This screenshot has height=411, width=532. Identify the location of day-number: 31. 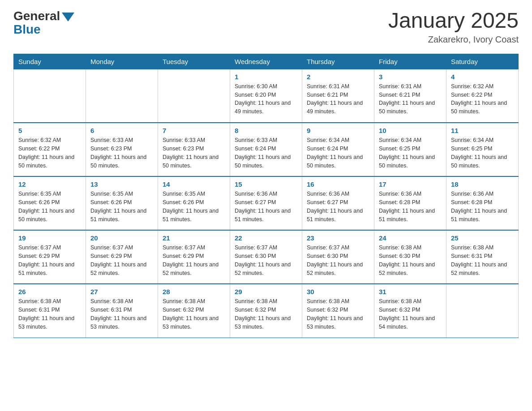
(410, 292).